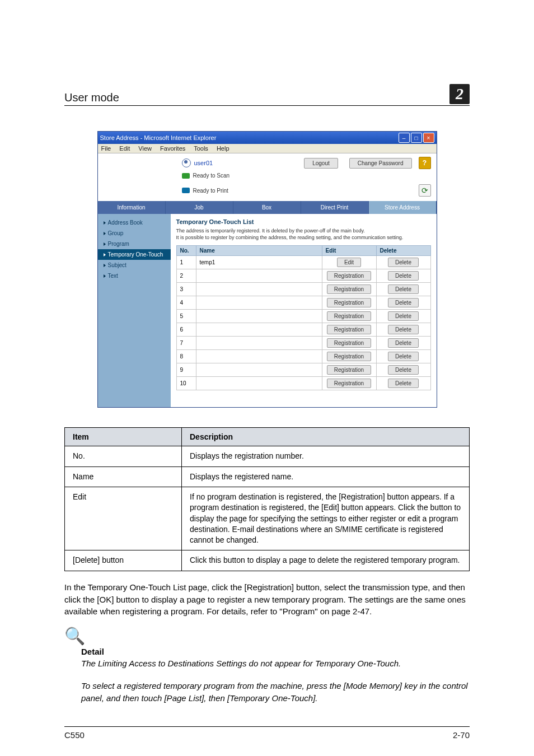 The width and height of the screenshot is (534, 756). Describe the element at coordinates (381, 164) in the screenshot. I see `change-password-button: Change Password` at that location.